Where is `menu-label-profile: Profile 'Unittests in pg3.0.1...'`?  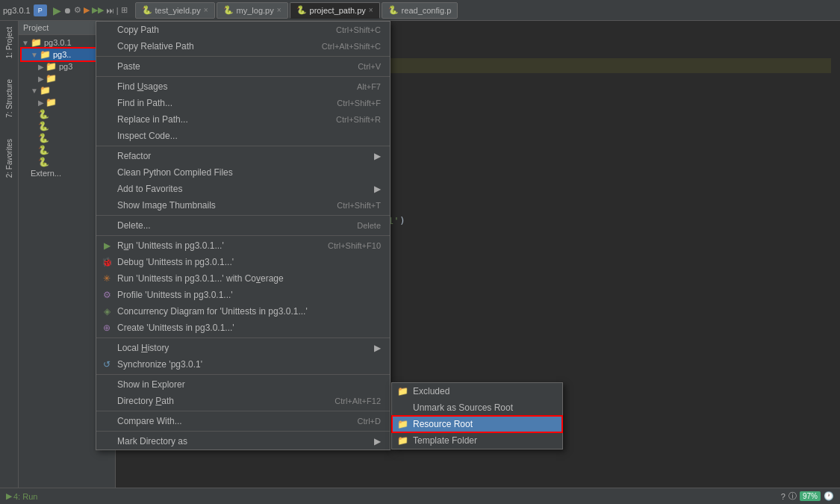
menu-label-profile: Profile 'Unittests in pg3.0.1...' is located at coordinates (175, 295).